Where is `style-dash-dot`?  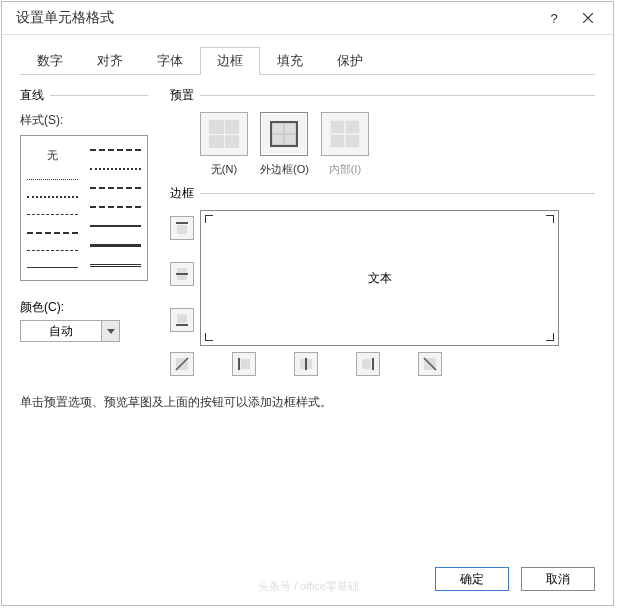
style-dash-dot is located at coordinates (52, 233).